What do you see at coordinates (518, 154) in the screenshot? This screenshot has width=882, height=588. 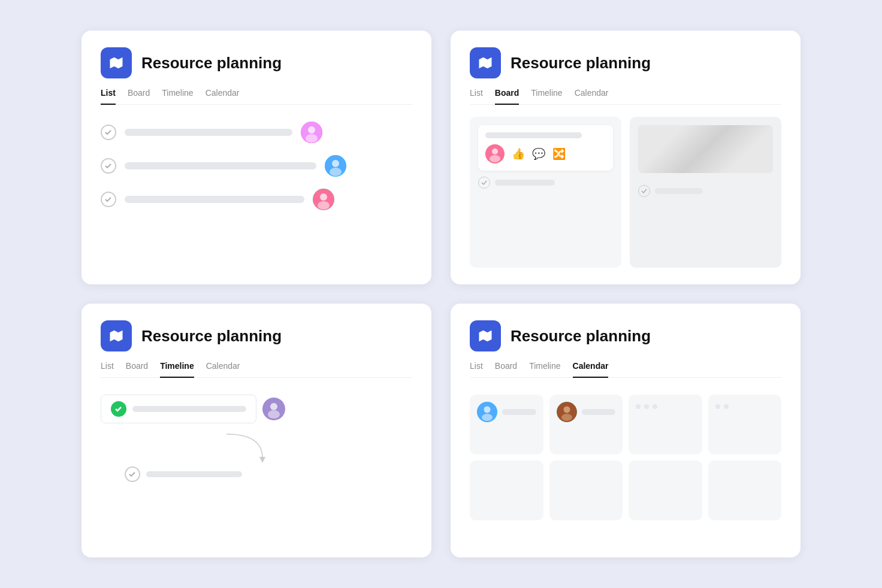 I see `like-icon: 👍` at bounding box center [518, 154].